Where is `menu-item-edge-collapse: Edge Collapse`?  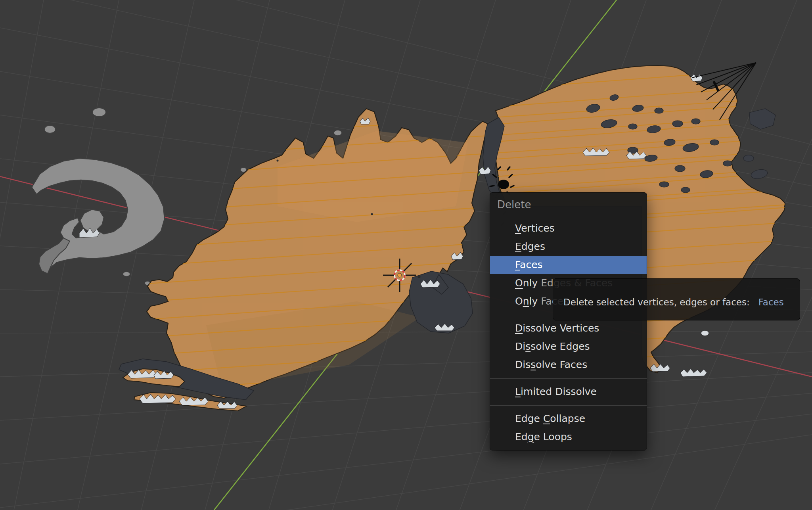 menu-item-edge-collapse: Edge Collapse is located at coordinates (569, 419).